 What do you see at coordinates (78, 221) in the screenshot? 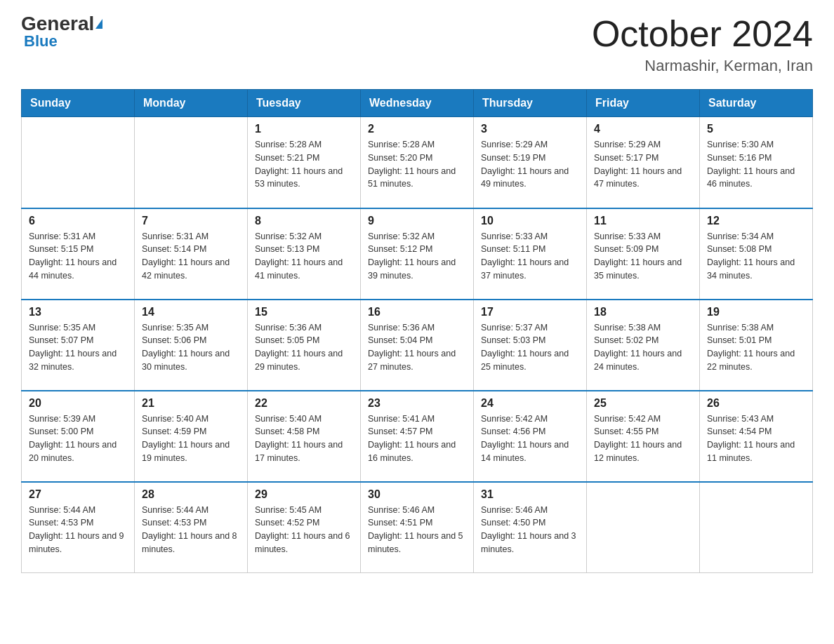
I see `day-number: 6` at bounding box center [78, 221].